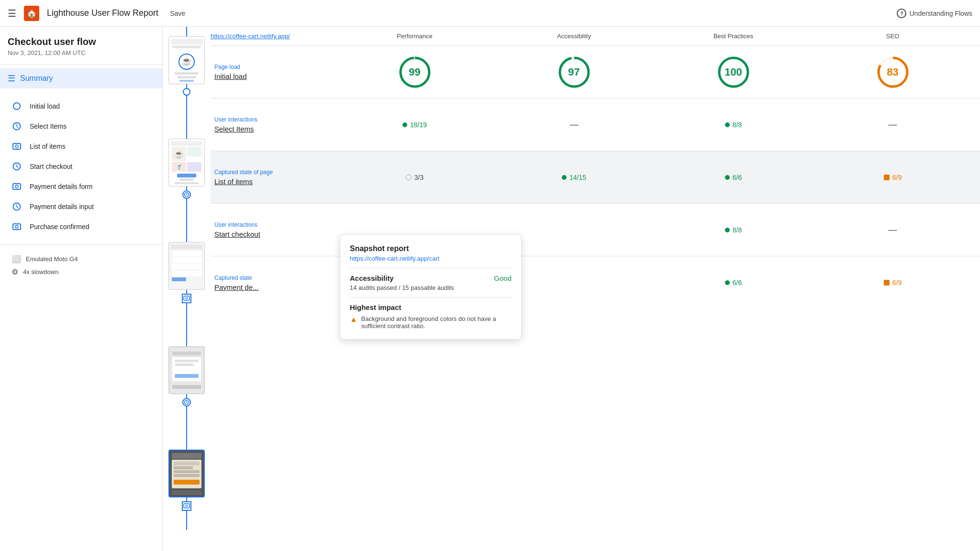  I want to click on section-name: Start checkout, so click(275, 234).